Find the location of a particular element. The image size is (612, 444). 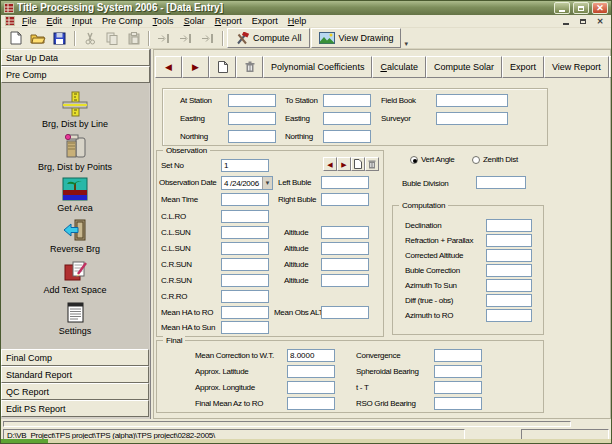

field-book-input is located at coordinates (472, 100).